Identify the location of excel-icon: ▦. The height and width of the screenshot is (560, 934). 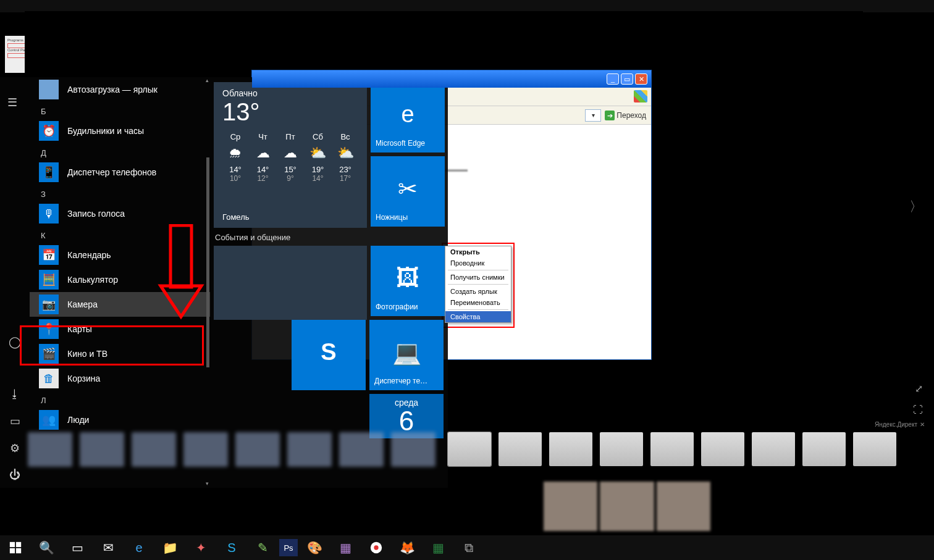
(438, 548).